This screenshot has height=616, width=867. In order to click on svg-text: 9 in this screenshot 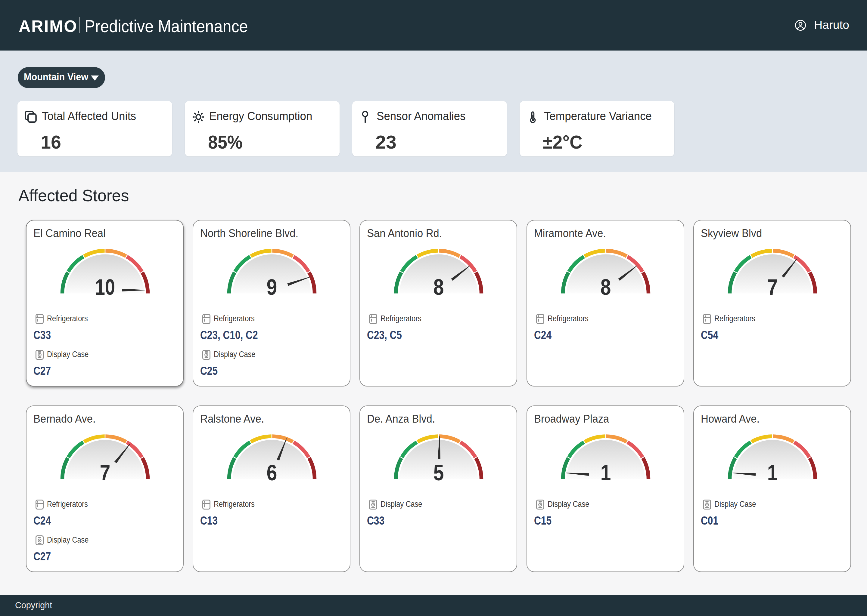, I will do `click(272, 287)`.